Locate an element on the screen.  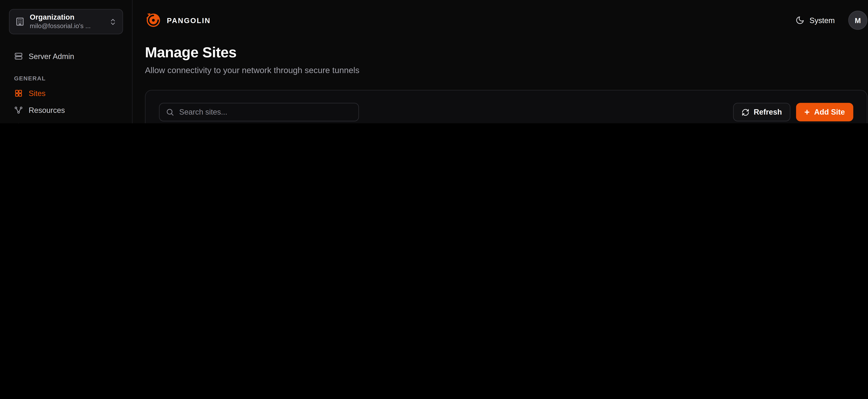
brand-name: PANGOLIN is located at coordinates (189, 20).